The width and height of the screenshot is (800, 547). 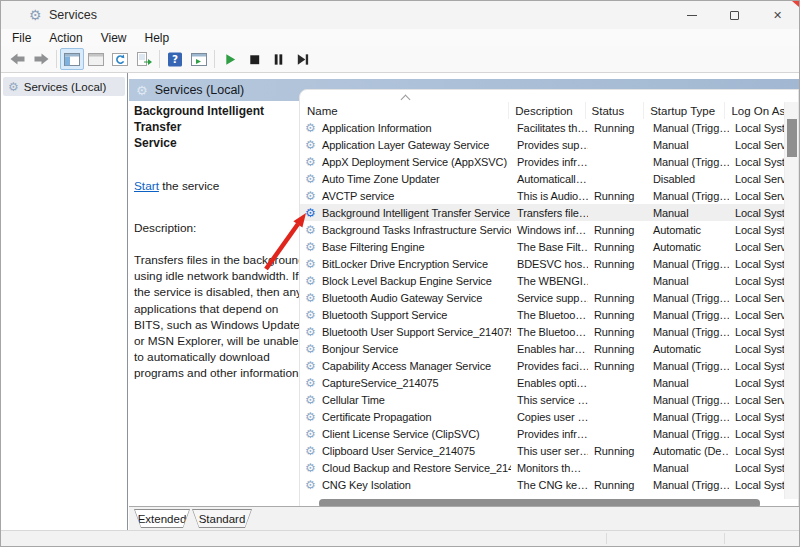 What do you see at coordinates (415, 213) in the screenshot?
I see `cell-name: Background Intelligent Transfer Service` at bounding box center [415, 213].